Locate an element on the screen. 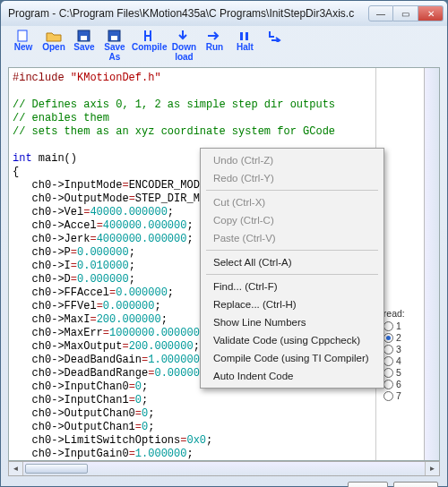  radio-label: 6 is located at coordinates (399, 384).